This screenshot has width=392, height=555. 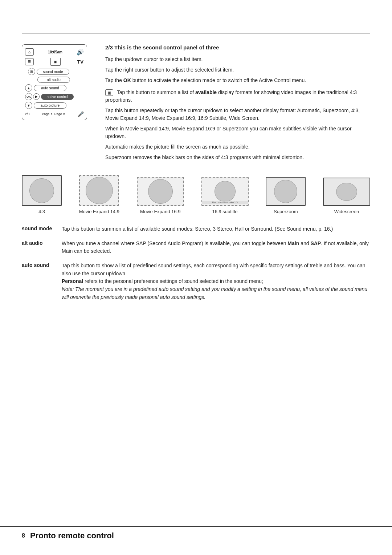 I want to click on speaker-icon: 🔊, so click(x=80, y=52).